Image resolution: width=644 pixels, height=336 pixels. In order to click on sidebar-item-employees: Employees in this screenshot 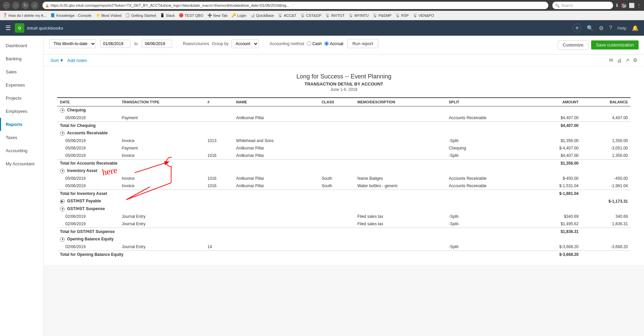, I will do `click(22, 111)`.